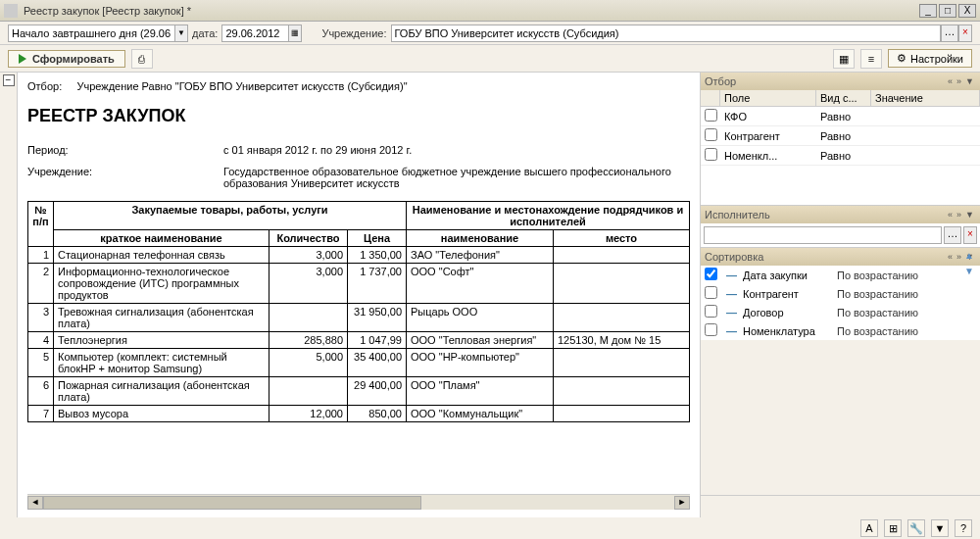 This screenshot has height=539, width=980. What do you see at coordinates (969, 272) in the screenshot?
I see `sort-move-down: ▼` at bounding box center [969, 272].